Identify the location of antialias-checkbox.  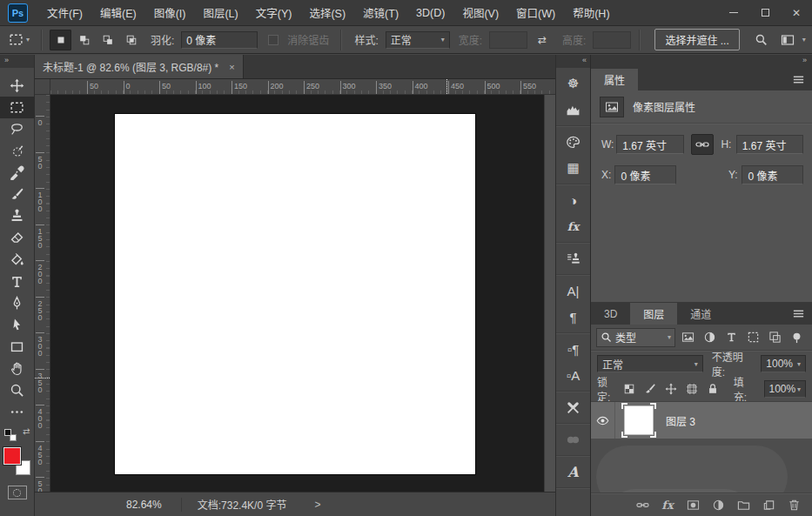
(273, 40).